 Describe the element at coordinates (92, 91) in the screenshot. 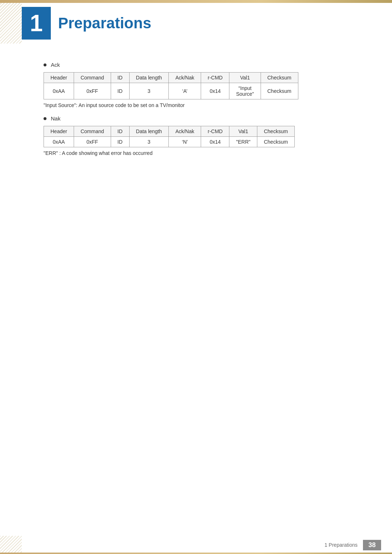

I see `ack-cell-command: 0xFF` at that location.